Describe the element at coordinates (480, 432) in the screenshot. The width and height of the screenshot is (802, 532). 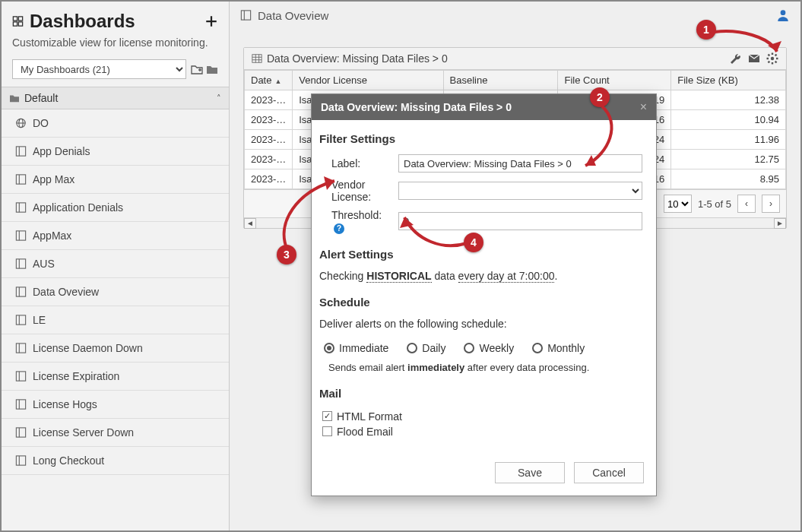
I see `flood-email-checkbox: Flood Email` at that location.